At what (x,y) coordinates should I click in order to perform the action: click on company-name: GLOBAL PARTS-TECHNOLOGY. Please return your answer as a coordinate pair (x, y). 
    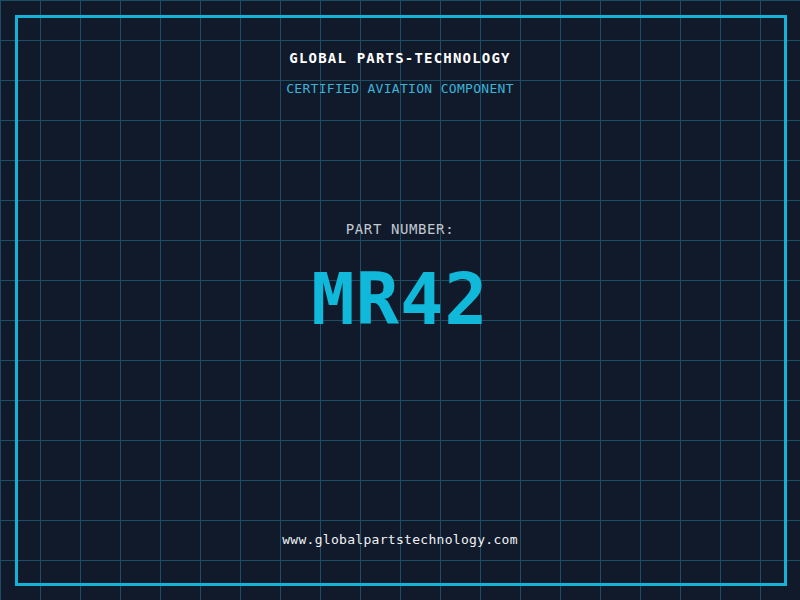
    Looking at the image, I should click on (400, 58).